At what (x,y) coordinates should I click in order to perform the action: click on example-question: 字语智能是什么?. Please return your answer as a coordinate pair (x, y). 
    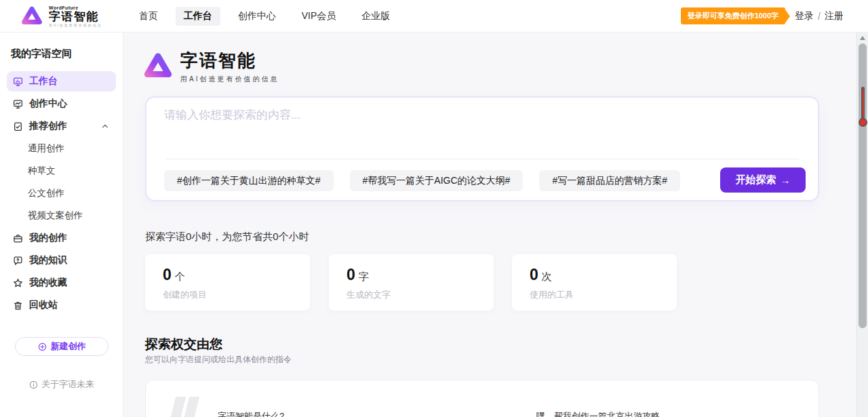
    Looking at the image, I should click on (251, 414).